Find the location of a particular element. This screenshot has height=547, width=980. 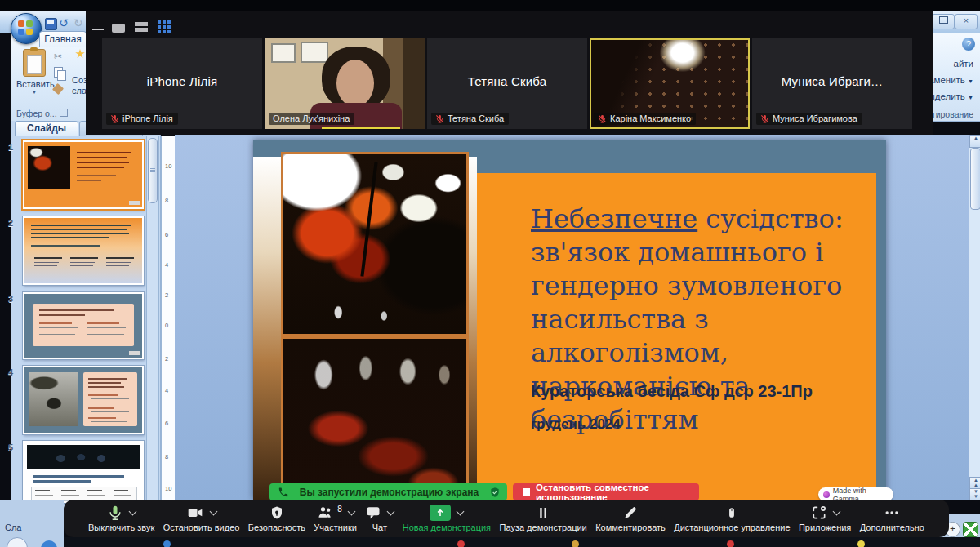

slide-number-5: 5 is located at coordinates (14, 447).